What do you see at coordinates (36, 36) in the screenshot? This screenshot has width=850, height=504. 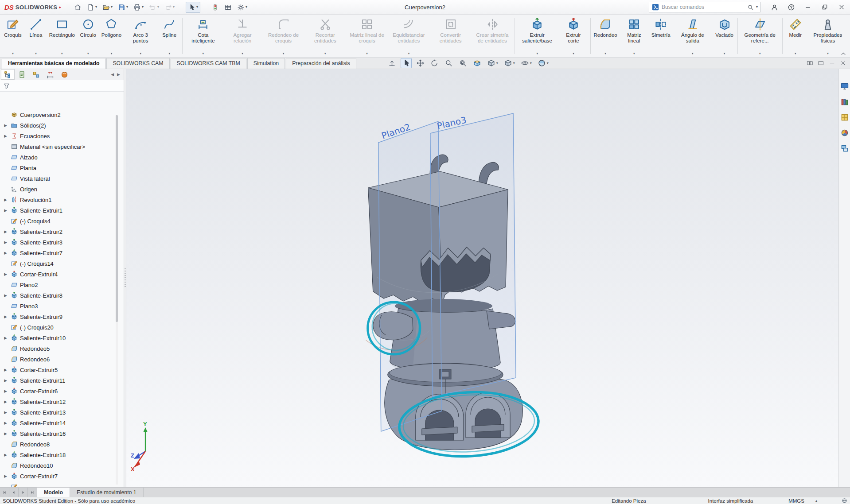 I see `ribbon-tool-linea: Línea▾` at bounding box center [36, 36].